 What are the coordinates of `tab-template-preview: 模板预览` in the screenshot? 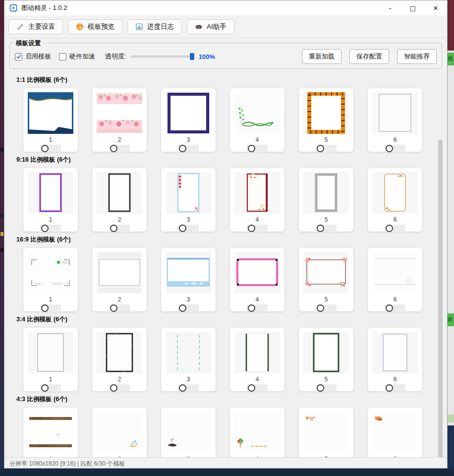 It's located at (95, 27).